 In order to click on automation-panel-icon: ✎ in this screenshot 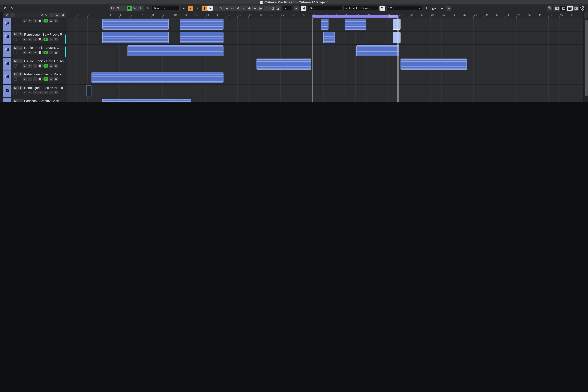, I will do `click(148, 8)`.